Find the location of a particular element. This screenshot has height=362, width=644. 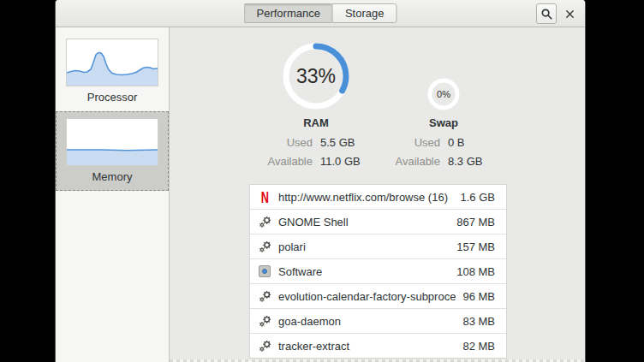

process-name: evolution-calendar-factory-subprocess … is located at coordinates (367, 296).